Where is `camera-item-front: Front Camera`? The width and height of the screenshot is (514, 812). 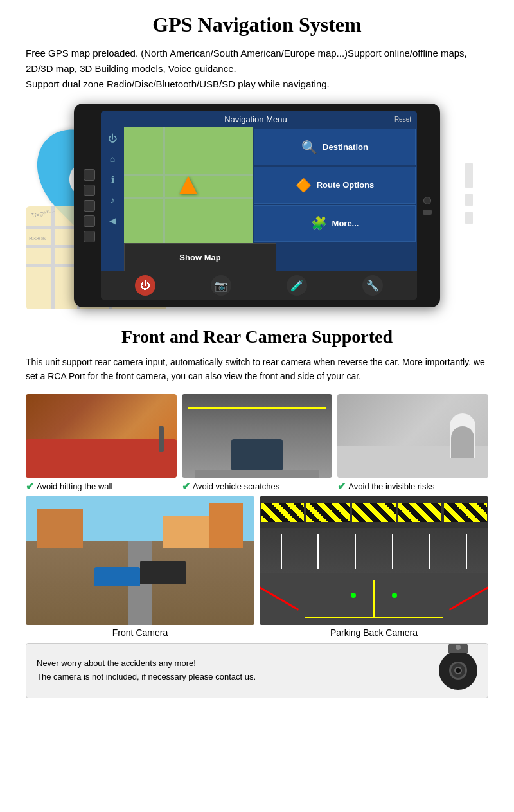 camera-item-front: Front Camera is located at coordinates (140, 567).